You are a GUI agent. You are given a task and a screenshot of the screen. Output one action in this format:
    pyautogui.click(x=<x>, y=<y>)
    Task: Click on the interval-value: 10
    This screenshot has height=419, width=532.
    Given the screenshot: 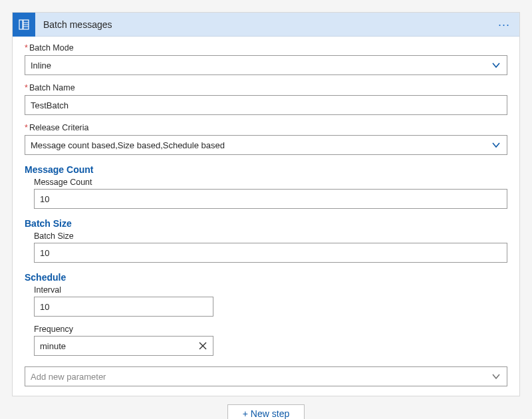 What is the action you would take?
    pyautogui.click(x=45, y=307)
    